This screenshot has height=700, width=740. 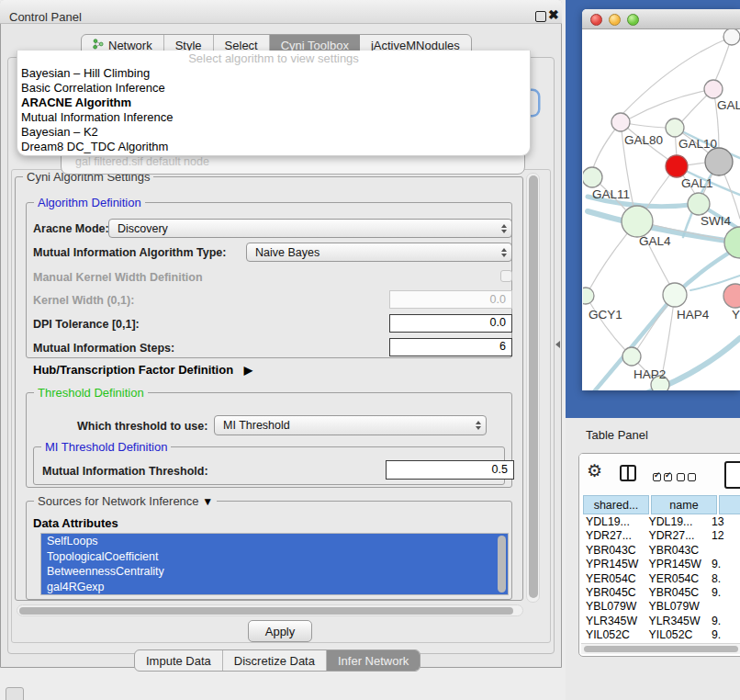 I want to click on close-panel-icon: ✖, so click(x=554, y=15).